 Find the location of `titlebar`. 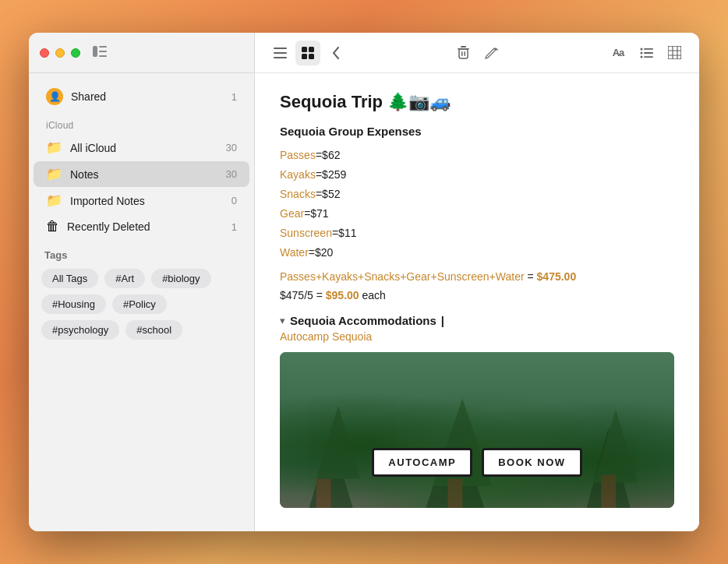

titlebar is located at coordinates (142, 53).